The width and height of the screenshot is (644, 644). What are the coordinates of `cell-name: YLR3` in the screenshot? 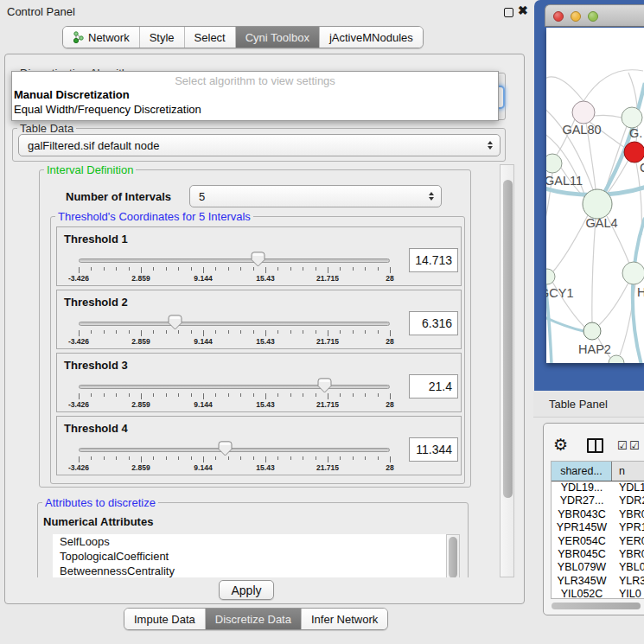 It's located at (628, 581).